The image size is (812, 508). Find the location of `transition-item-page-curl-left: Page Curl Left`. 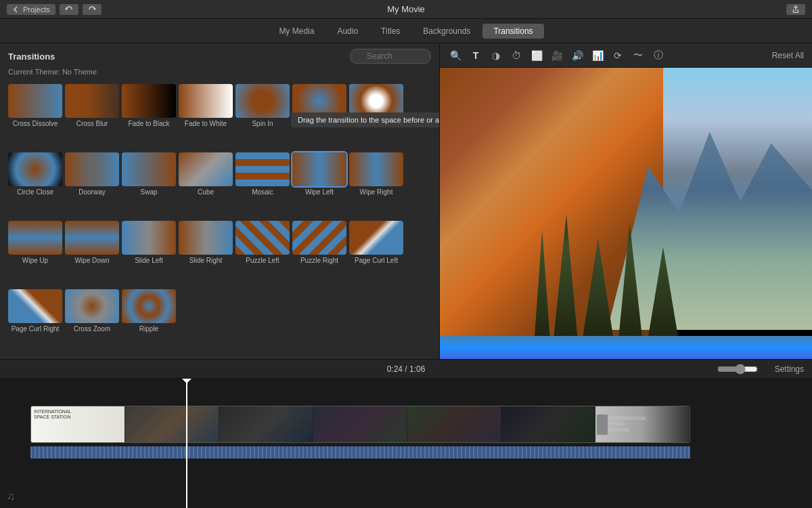

transition-item-page-curl-left: Page Curl Left is located at coordinates (376, 253).